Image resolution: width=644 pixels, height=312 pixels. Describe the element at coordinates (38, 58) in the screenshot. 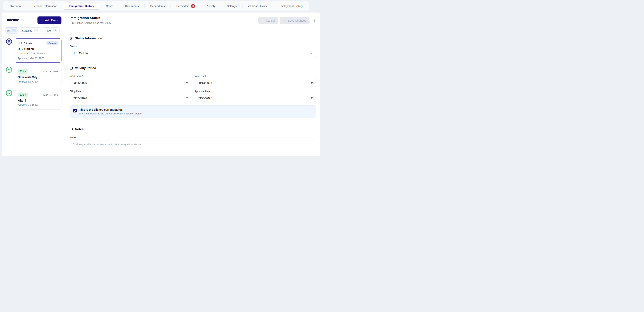

I see `event-approved-date: Approved: Mar 25, 2026` at that location.